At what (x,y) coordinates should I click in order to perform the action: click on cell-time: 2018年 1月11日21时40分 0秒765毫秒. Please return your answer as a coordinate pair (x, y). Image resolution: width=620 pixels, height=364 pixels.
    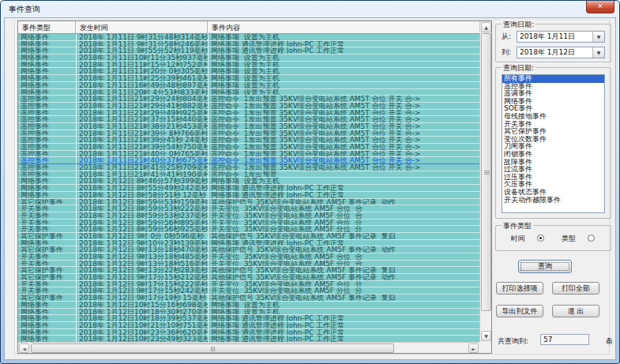
    Looking at the image, I should click on (142, 154).